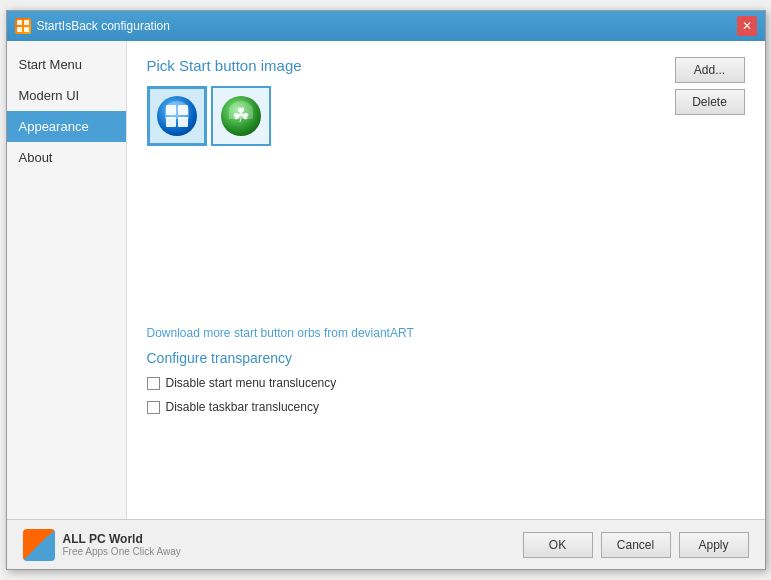 The image size is (771, 580). What do you see at coordinates (446, 383) in the screenshot?
I see `checkbox-row-1: Disable start menu translucency` at bounding box center [446, 383].